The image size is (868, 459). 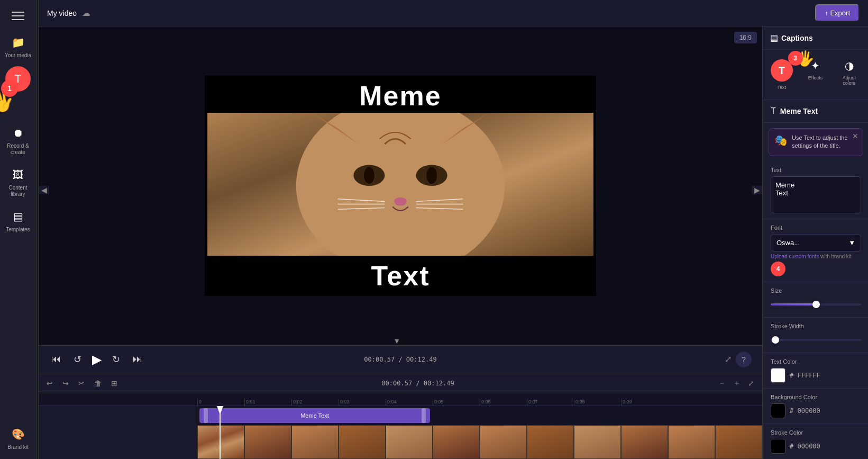 I want to click on cat-image-svg, so click(x=400, y=186).